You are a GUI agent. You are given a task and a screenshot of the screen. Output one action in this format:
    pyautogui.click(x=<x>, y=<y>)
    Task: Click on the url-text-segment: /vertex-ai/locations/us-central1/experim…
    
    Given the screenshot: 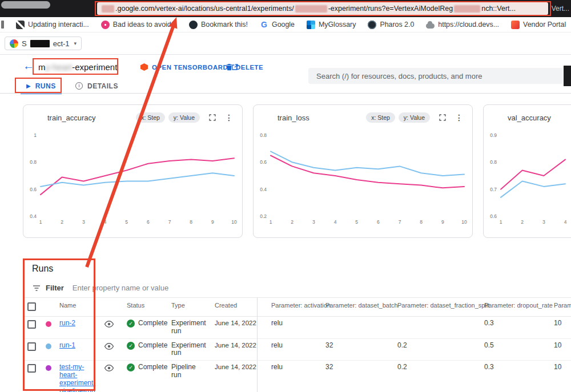 What is the action you would take?
    pyautogui.click(x=224, y=9)
    